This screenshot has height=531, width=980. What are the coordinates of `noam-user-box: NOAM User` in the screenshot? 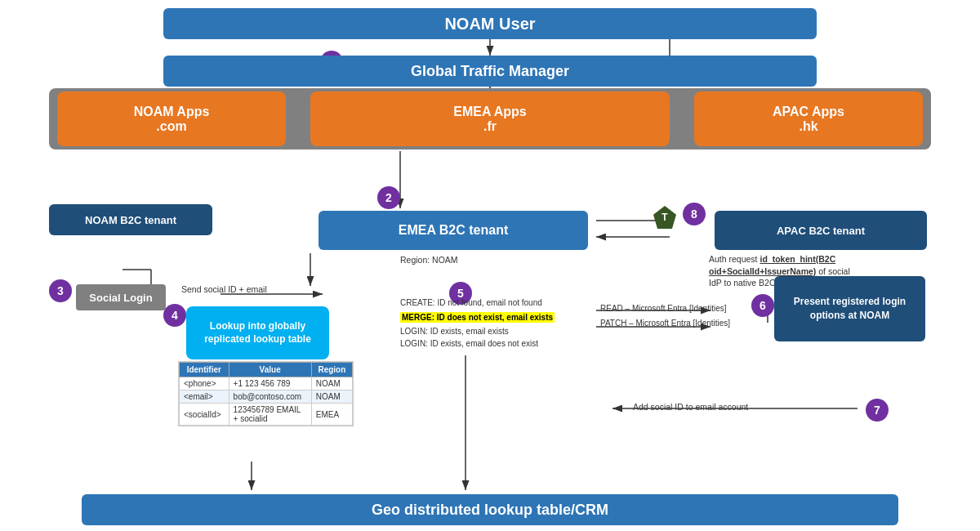 It's located at (490, 24).